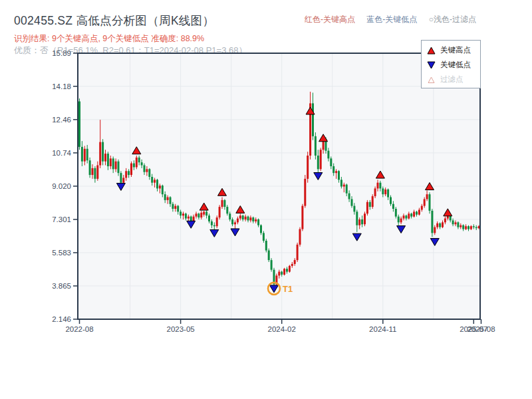 Image resolution: width=532 pixels, height=399 pixels. What do you see at coordinates (454, 65) in the screenshot?
I see `legend-item-key-low: 关键低点` at bounding box center [454, 65].